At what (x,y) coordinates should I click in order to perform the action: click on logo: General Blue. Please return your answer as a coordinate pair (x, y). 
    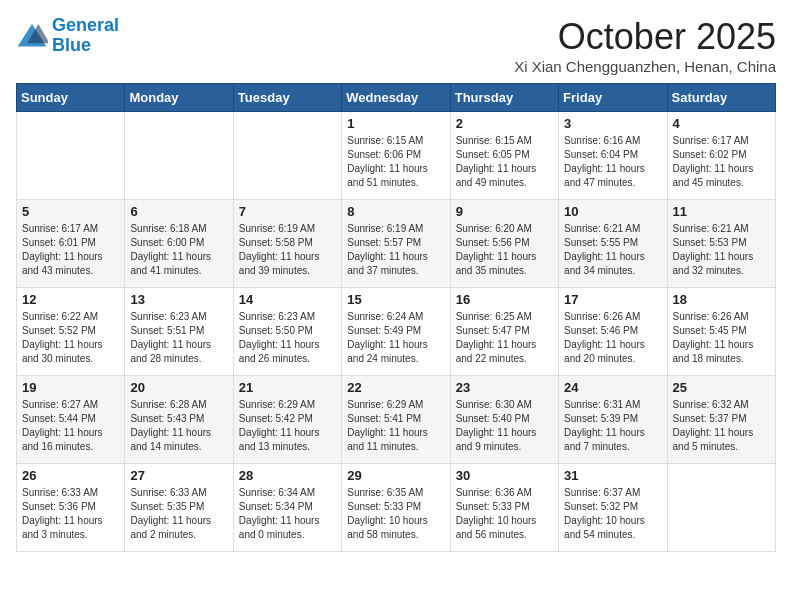
    Looking at the image, I should click on (68, 36).